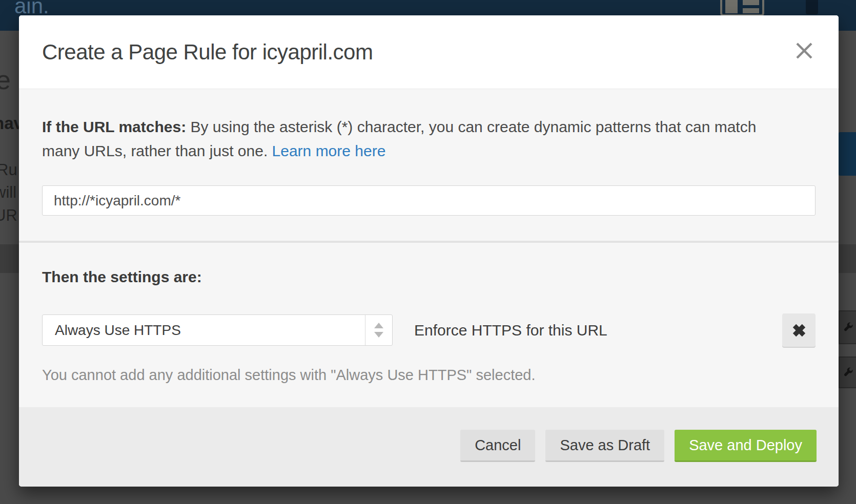 The image size is (856, 504). What do you see at coordinates (217, 330) in the screenshot?
I see `setting-select: Always Use HTTPS` at bounding box center [217, 330].